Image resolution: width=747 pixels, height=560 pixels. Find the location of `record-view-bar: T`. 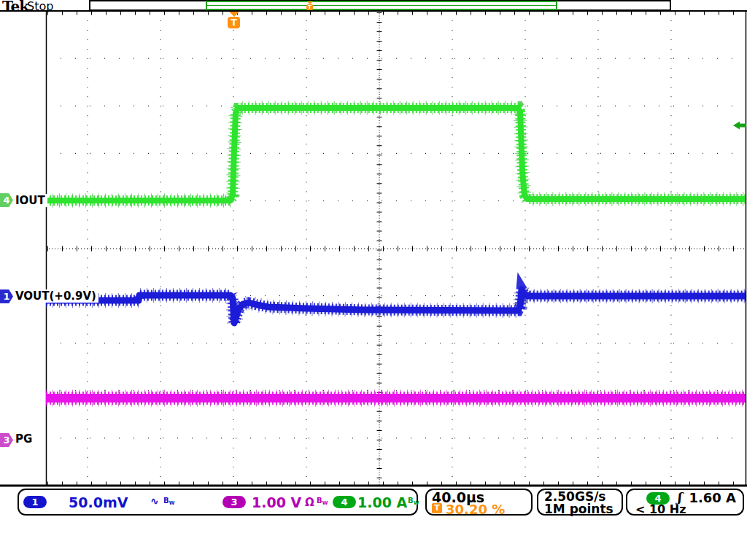

record-view-bar: T is located at coordinates (380, 6).